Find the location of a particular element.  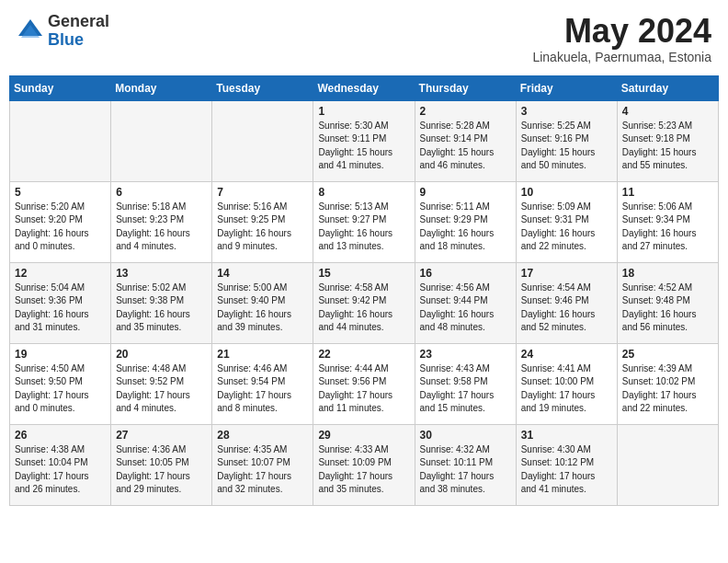

calendar-cell: 18Sunrise: 4:52 AMSunset: 9:48 PMDayligh… is located at coordinates (667, 303).